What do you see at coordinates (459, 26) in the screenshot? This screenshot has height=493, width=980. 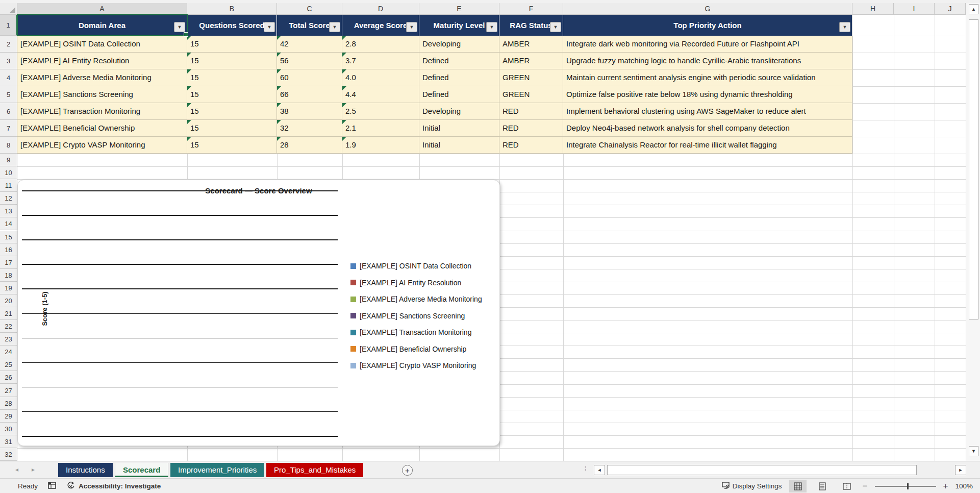 I see `table-header-5: Maturity Level▼` at bounding box center [459, 26].